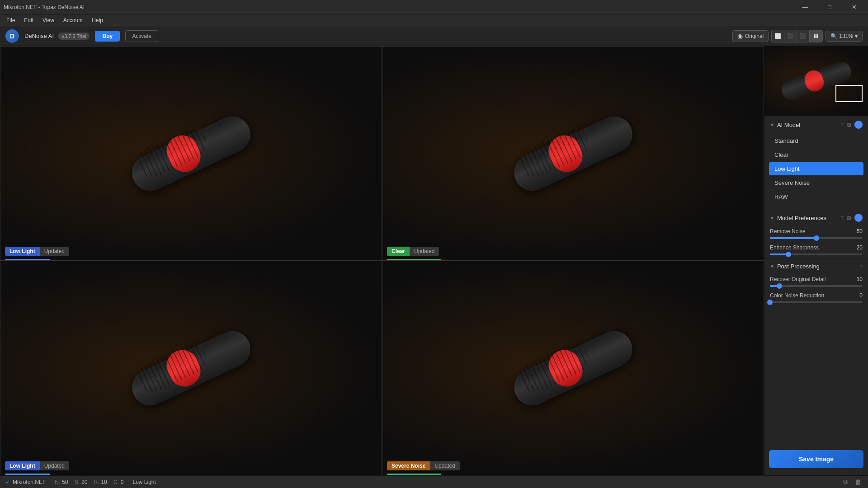  What do you see at coordinates (861, 296) in the screenshot?
I see `color-noise-value: 0` at bounding box center [861, 296].